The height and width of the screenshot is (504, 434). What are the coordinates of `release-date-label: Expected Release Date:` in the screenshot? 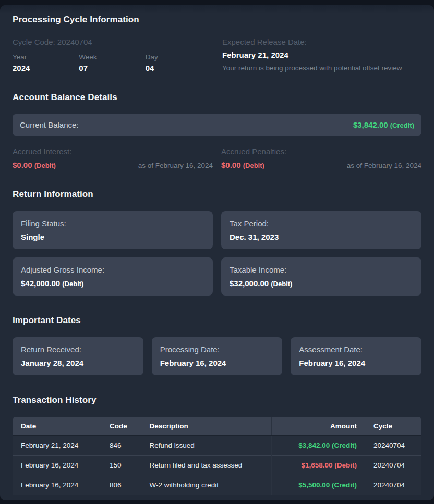 It's located at (322, 42).